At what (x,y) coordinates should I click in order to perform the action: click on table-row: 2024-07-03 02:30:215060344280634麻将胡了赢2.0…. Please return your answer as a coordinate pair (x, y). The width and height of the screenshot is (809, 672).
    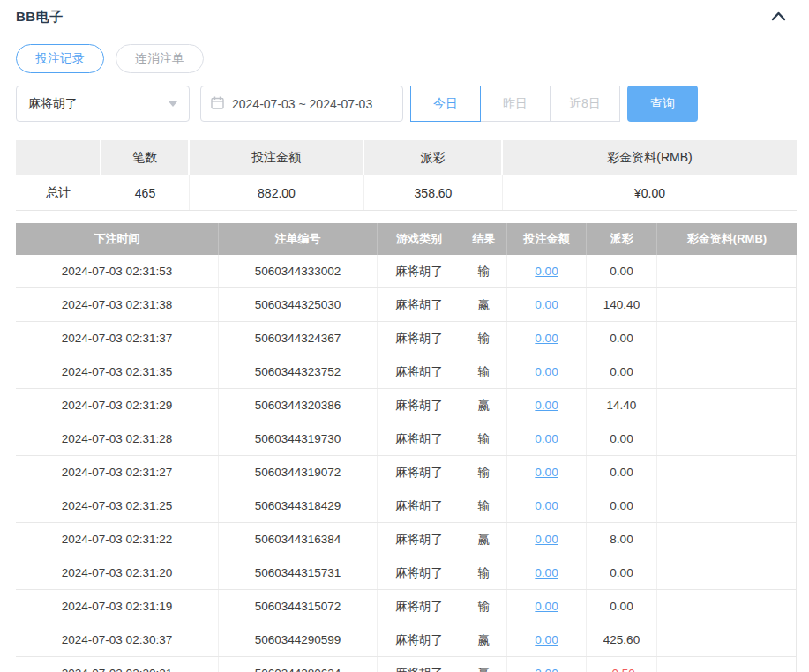
    Looking at the image, I should click on (406, 665).